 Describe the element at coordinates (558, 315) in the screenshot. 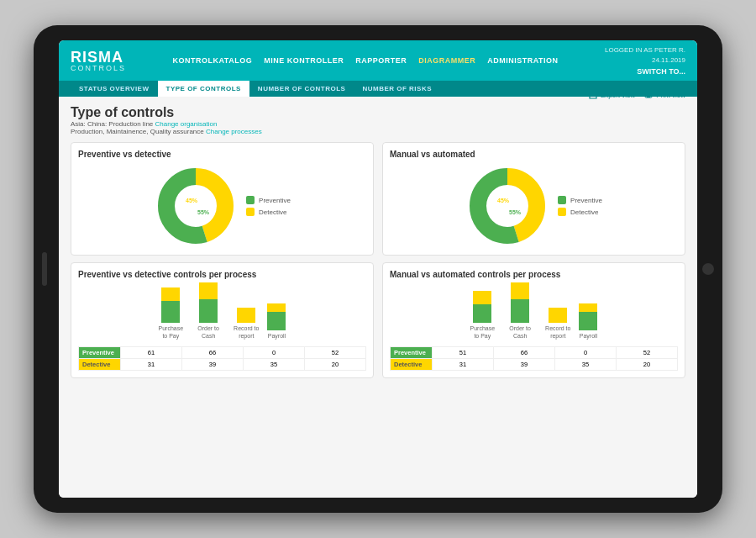

I see `bar-stack-m3` at that location.